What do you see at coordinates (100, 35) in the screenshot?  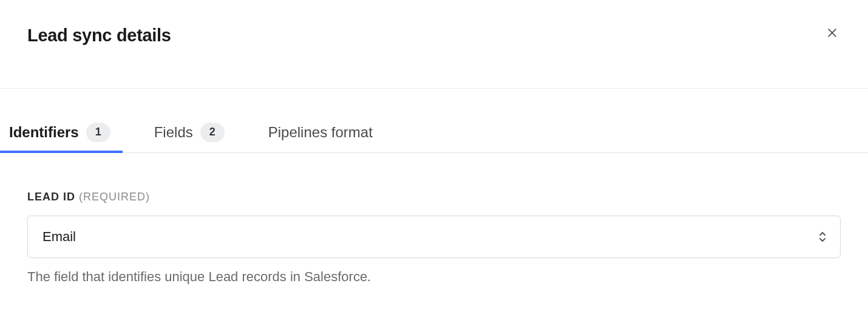 I see `page-title: Lead sync details` at bounding box center [100, 35].